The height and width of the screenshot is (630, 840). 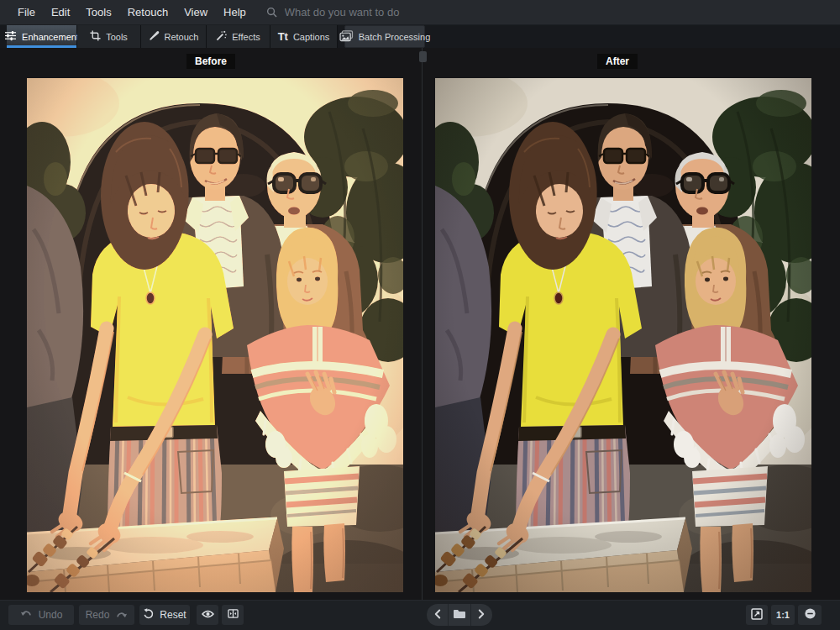 What do you see at coordinates (420, 13) in the screenshot?
I see `menu-bar: File Edit Tools Retouch View Help` at bounding box center [420, 13].